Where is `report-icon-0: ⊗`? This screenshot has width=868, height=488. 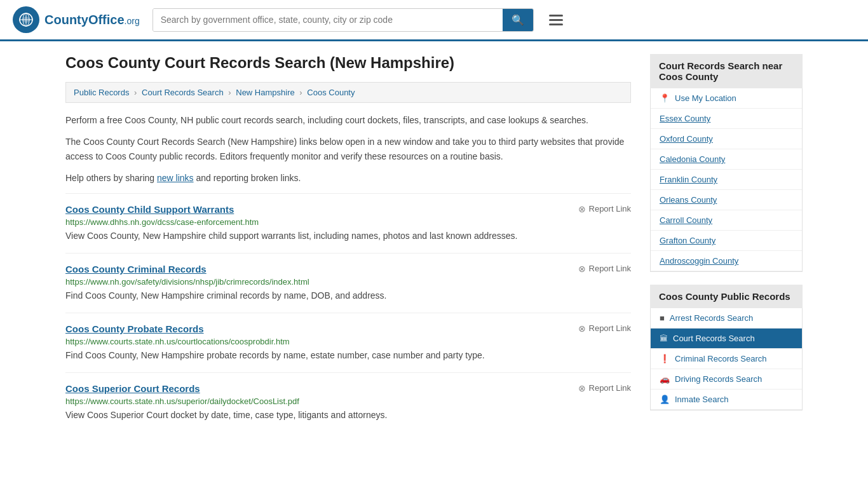
report-icon-0: ⊗ is located at coordinates (582, 209).